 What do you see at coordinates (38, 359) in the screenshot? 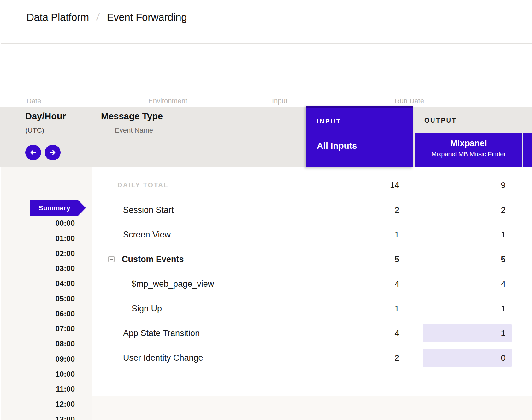
I see `hour-row-label: 09:00` at bounding box center [38, 359].